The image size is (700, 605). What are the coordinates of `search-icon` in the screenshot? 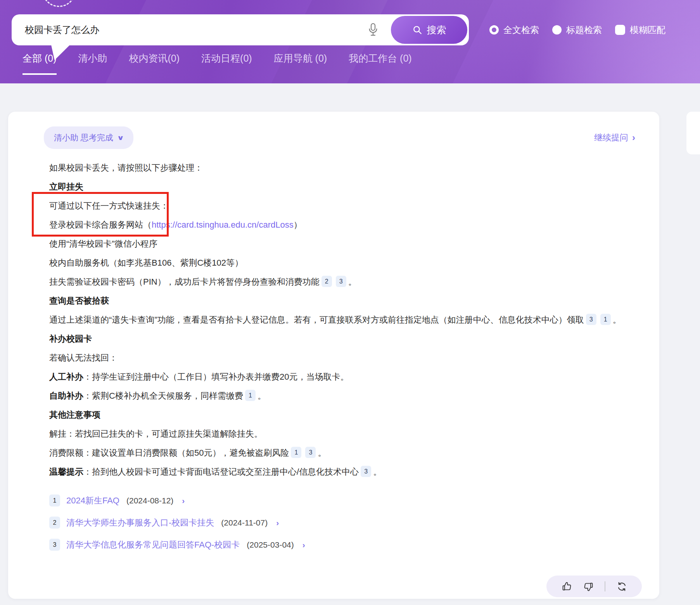 It's located at (417, 30).